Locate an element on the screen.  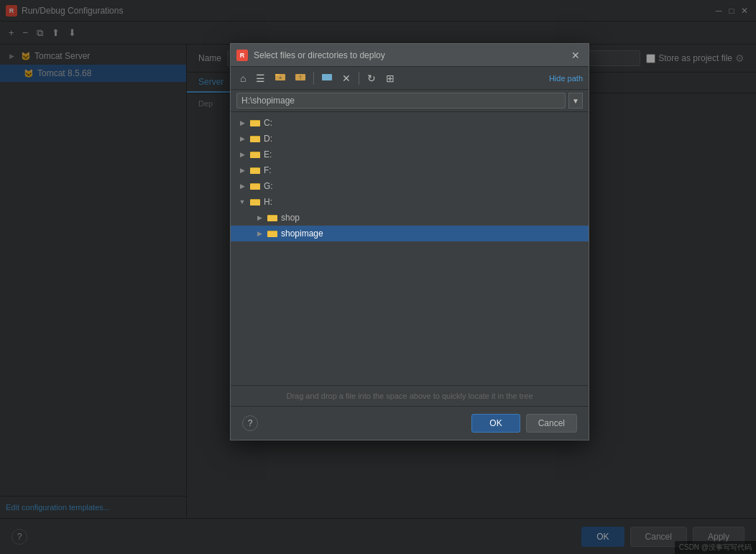
c-folder-icon is located at coordinates (255, 123).